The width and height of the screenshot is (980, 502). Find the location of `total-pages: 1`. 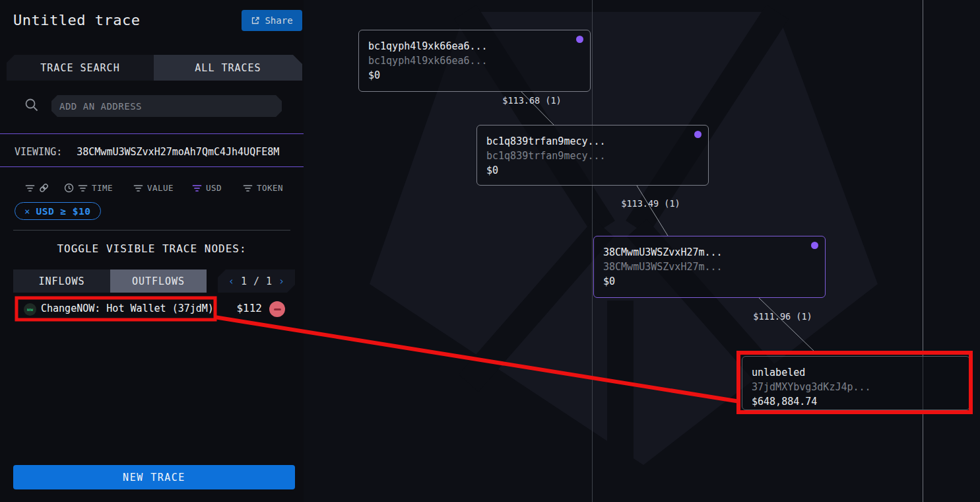

total-pages: 1 is located at coordinates (269, 281).